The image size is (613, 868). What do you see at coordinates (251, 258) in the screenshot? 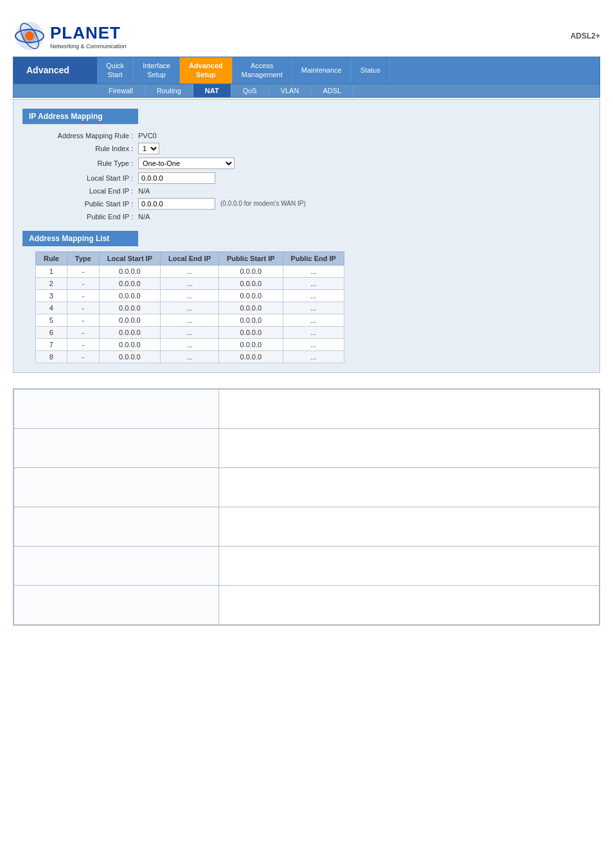
I see `col-public-start-ip: Public Start IP` at bounding box center [251, 258].